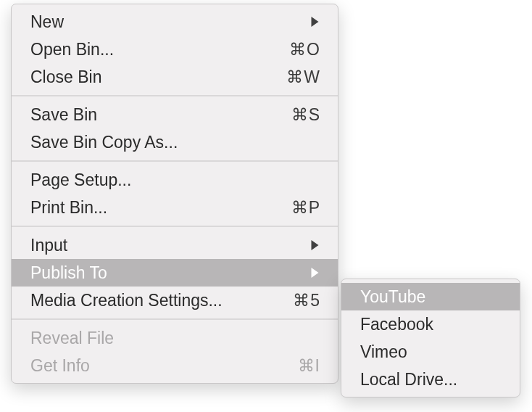 Image resolution: width=532 pixels, height=412 pixels. Describe the element at coordinates (171, 245) in the screenshot. I see `menu-item-label: Input` at that location.